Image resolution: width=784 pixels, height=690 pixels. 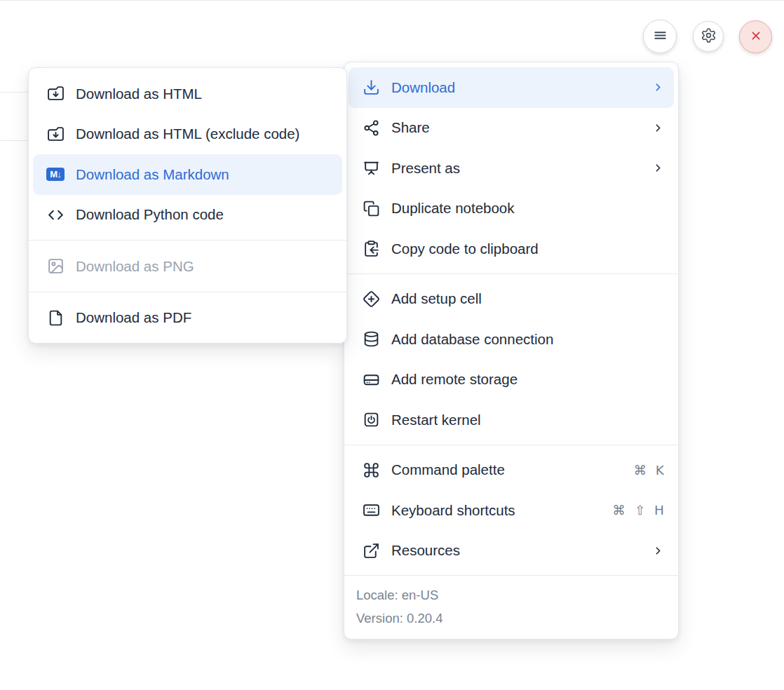 I want to click on clipboard-copy-icon, so click(x=371, y=249).